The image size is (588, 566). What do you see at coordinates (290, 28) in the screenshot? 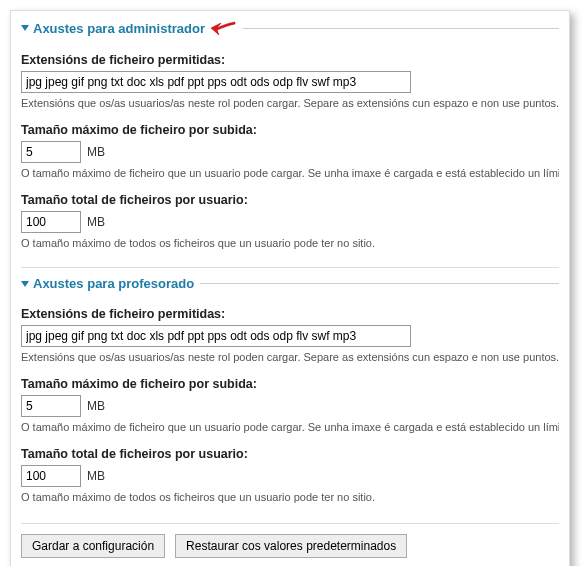
I see `section-header-admin: Axustes para administrador` at bounding box center [290, 28].